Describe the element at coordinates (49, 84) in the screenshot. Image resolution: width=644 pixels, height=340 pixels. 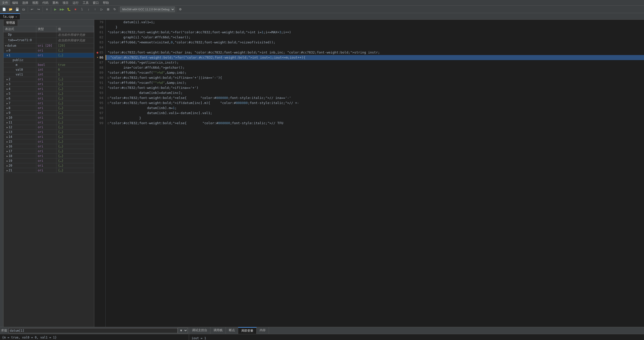
I see `var-row: ▶3 ori {…}` at that location.